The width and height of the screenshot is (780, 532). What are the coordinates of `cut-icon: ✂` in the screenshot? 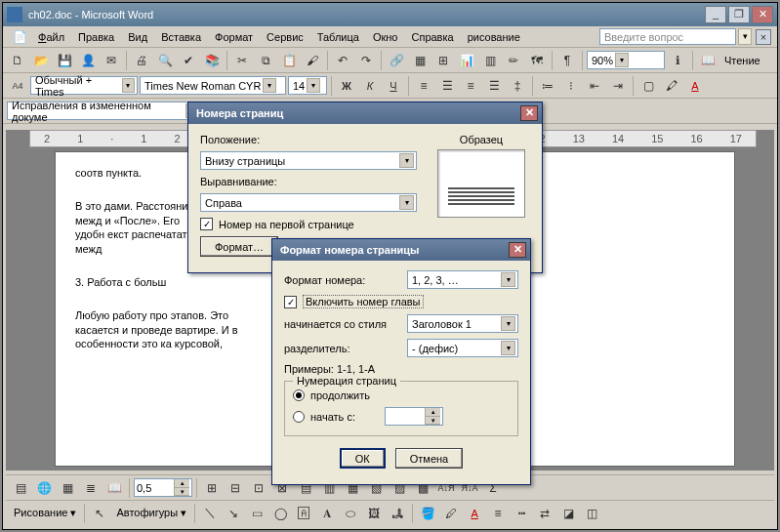 It's located at (242, 61).